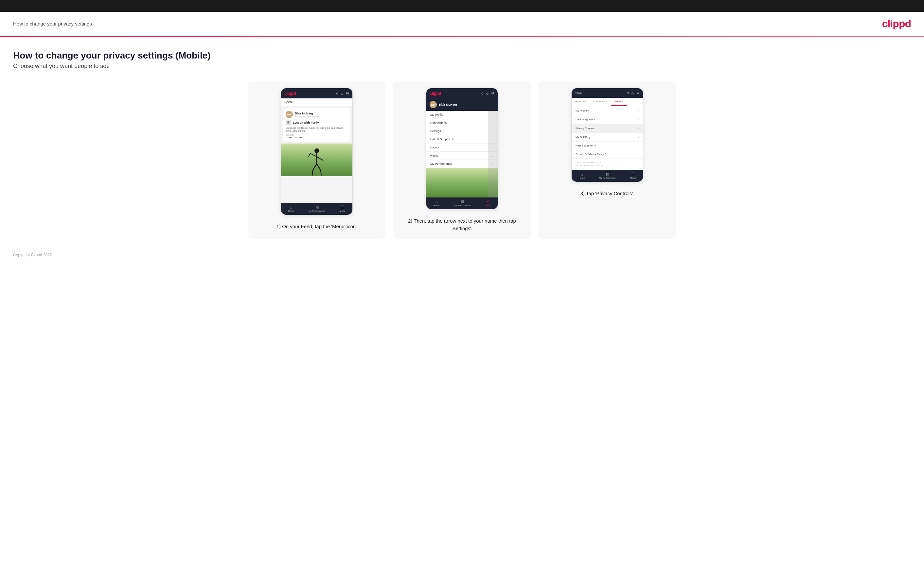 This screenshot has height=577, width=924. I want to click on chevron-right-icon-2: ›, so click(638, 119).